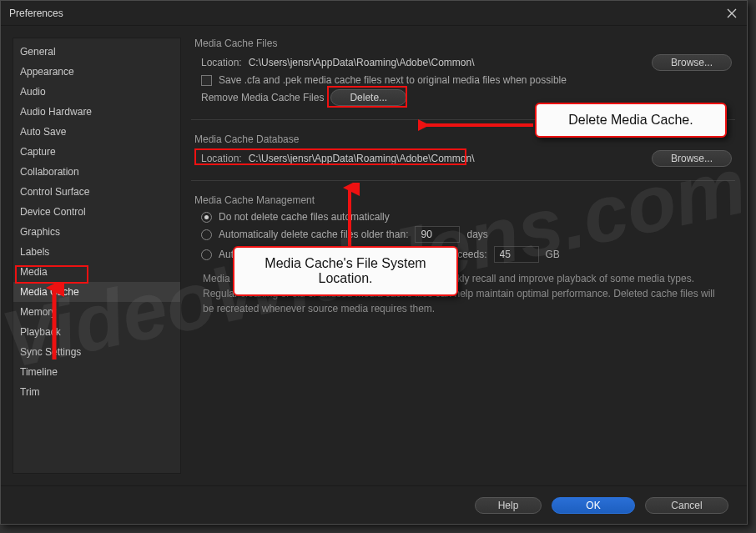 Image resolution: width=756 pixels, height=533 pixels. Describe the element at coordinates (207, 217) in the screenshot. I see `radio-no-delete` at that location.